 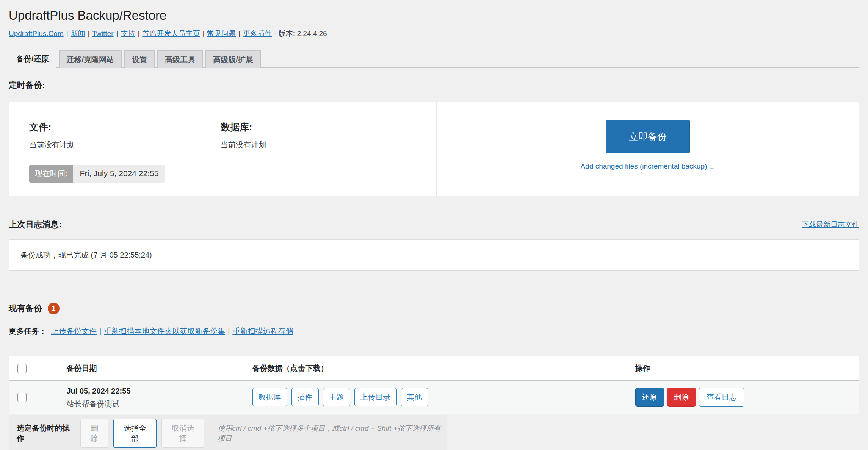 What do you see at coordinates (228, 433) in the screenshot?
I see `bulk-actions-panel: 选定备份时的操作 删除 选择全部 取消选择 使用ctrl / cmd +按下选择…` at bounding box center [228, 433].